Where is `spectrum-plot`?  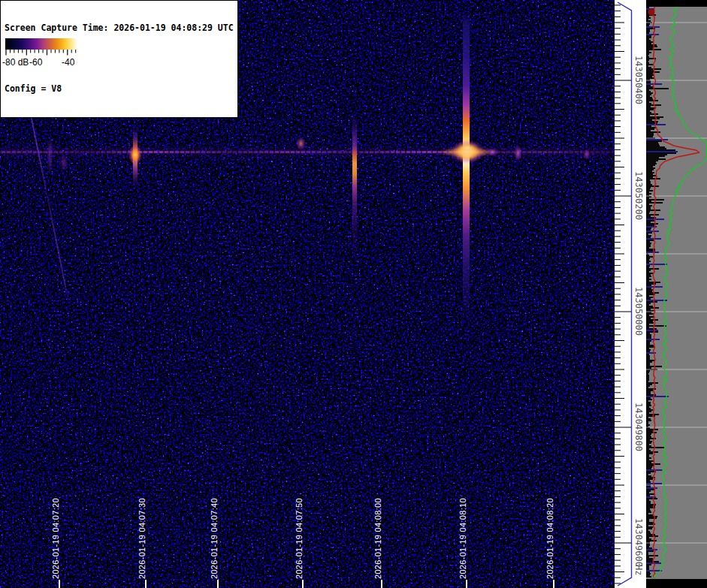 spectrum-plot is located at coordinates (676, 294).